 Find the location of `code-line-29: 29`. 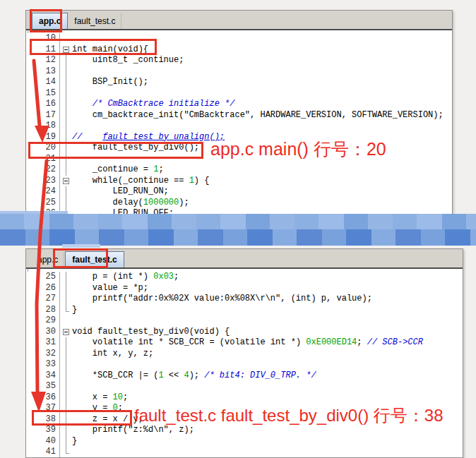

code-line-29: 29 is located at coordinates (244, 321).